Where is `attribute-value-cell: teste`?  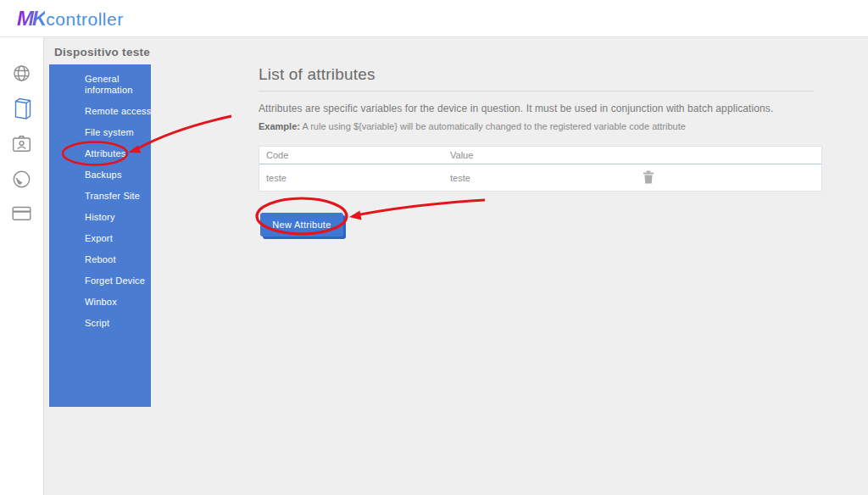 attribute-value-cell: teste is located at coordinates (542, 178).